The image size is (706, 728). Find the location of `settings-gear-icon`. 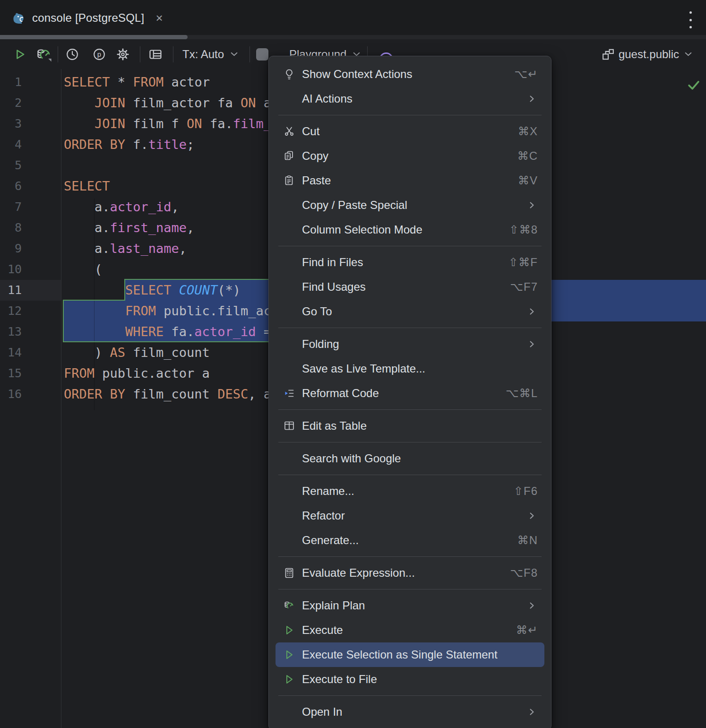

settings-gear-icon is located at coordinates (123, 54).